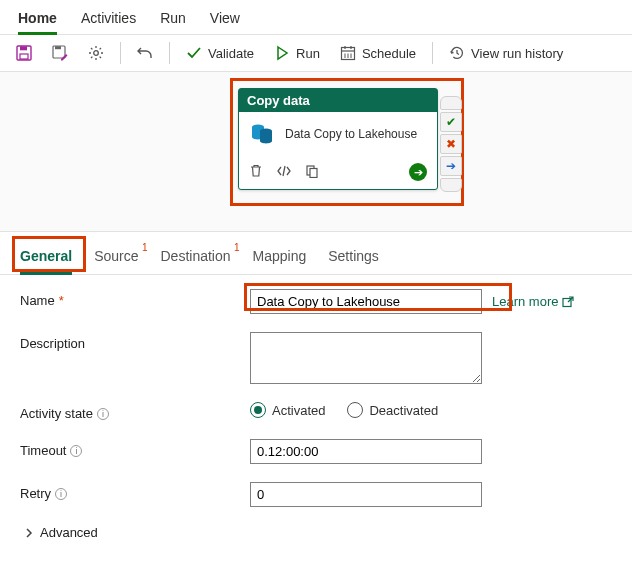 The image size is (632, 586). I want to click on retry-label: Retry i, so click(135, 492).